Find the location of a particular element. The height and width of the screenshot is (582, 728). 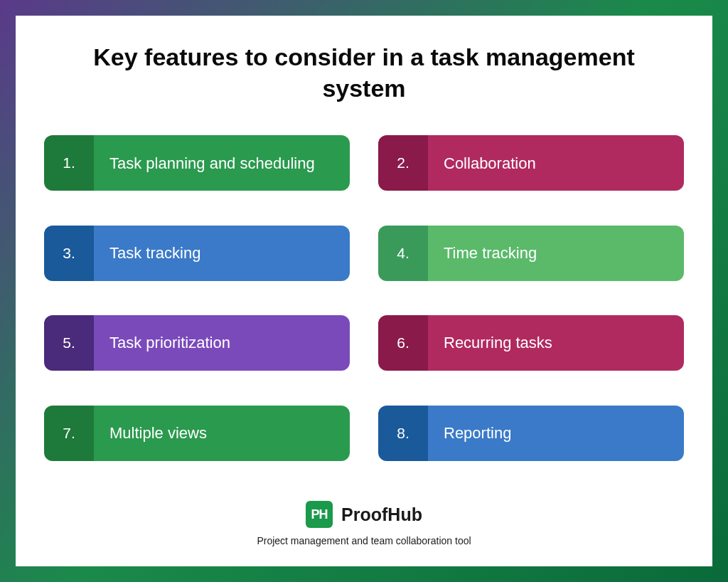

footer: PH ProofHub Project management and team … is located at coordinates (364, 524).